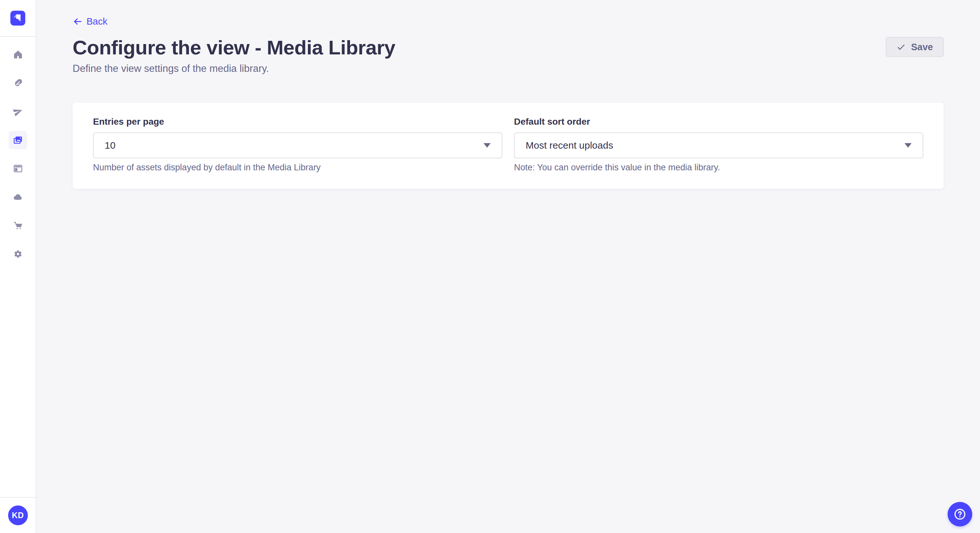 This screenshot has width=980, height=533. What do you see at coordinates (18, 112) in the screenshot?
I see `sidebar-item-releases` at bounding box center [18, 112].